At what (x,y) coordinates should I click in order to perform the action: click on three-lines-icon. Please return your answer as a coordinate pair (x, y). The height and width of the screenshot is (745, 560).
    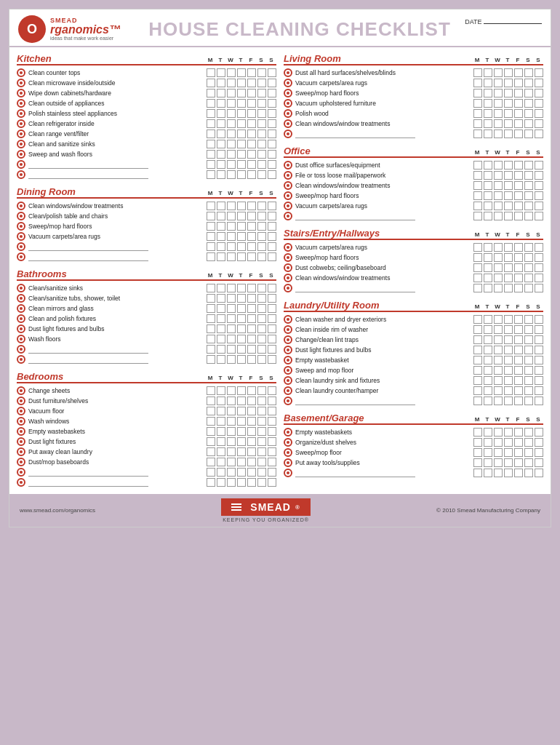
    Looking at the image, I should click on (236, 507).